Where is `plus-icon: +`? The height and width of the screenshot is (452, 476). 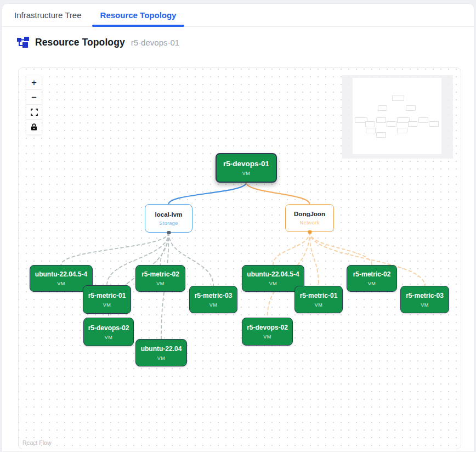 plus-icon: + is located at coordinates (34, 82).